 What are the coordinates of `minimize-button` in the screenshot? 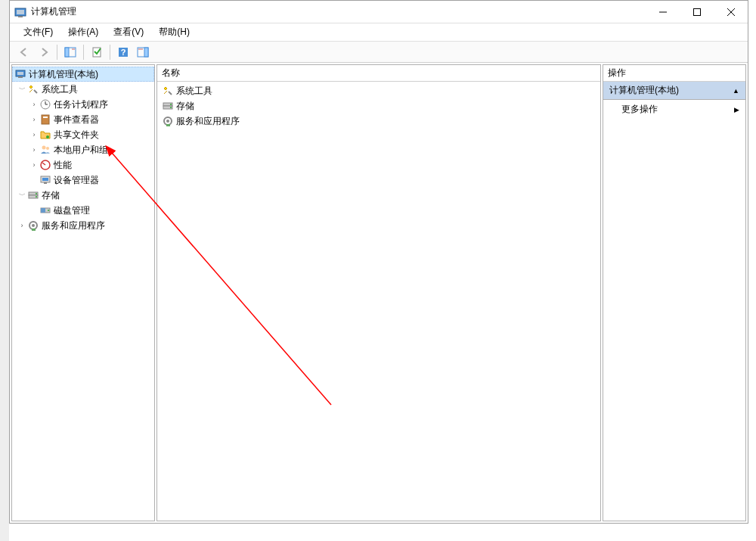 It's located at (662, 12).